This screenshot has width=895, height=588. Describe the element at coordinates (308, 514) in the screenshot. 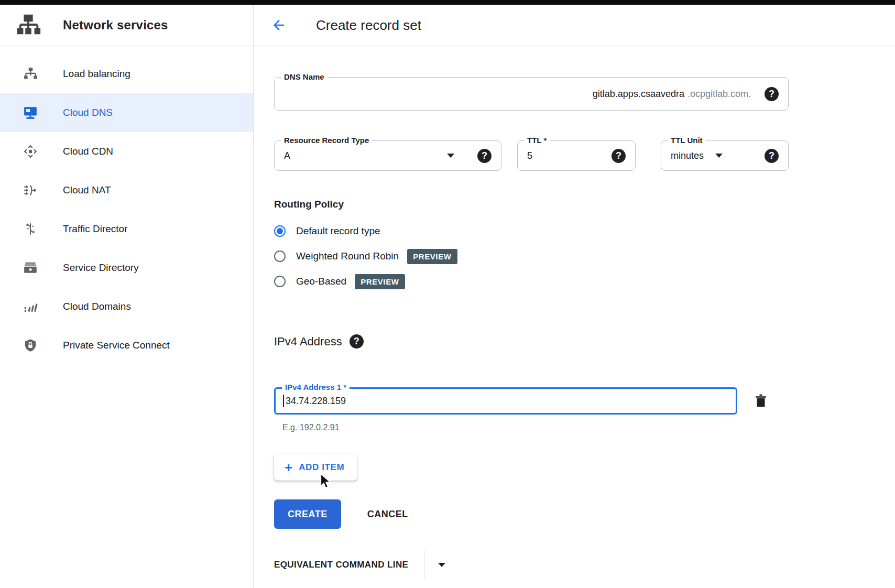

I see `create-button: CREATE` at that location.